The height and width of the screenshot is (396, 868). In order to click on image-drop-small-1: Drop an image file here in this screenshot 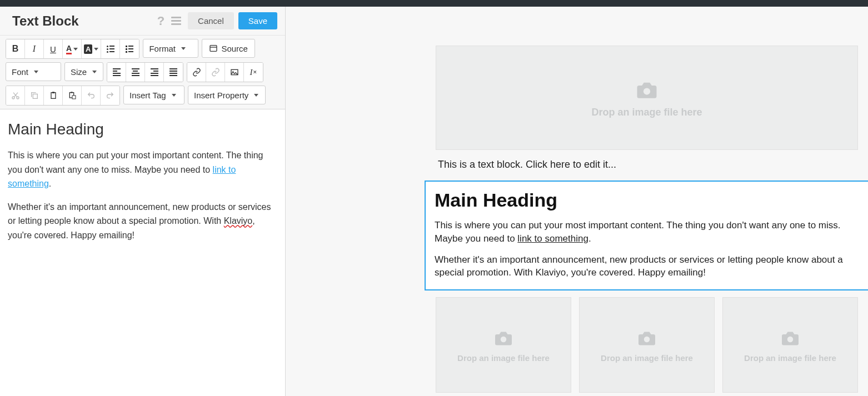, I will do `click(503, 345)`.